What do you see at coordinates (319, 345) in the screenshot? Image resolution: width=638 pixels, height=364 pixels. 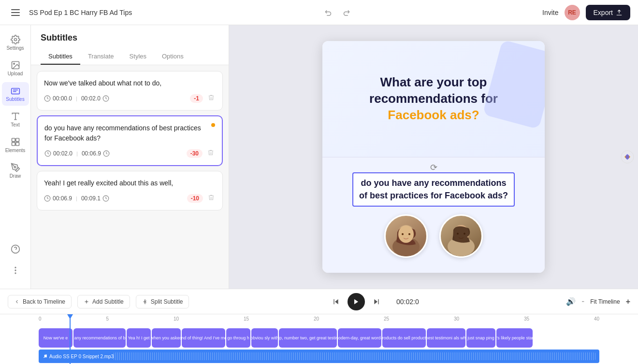 I see `timeline-clips-area: Now we've e do you have any recommendati…` at bounding box center [319, 345].